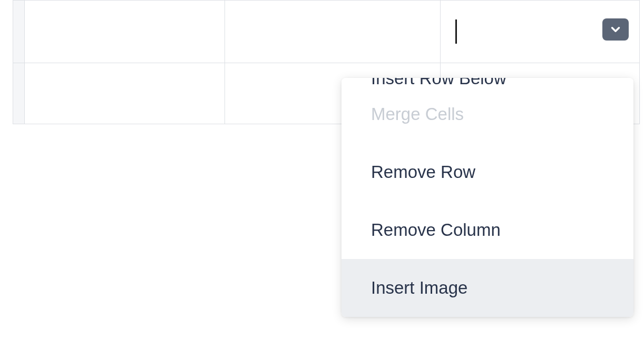 This screenshot has width=644, height=359. I want to click on table-cell-active, so click(540, 32).